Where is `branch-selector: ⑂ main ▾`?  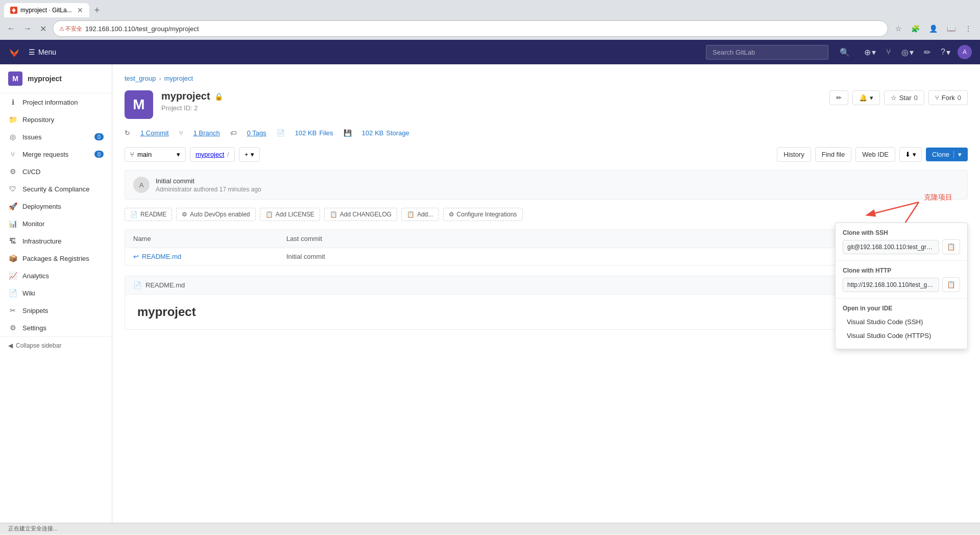
branch-selector: ⑂ main ▾ is located at coordinates (155, 154).